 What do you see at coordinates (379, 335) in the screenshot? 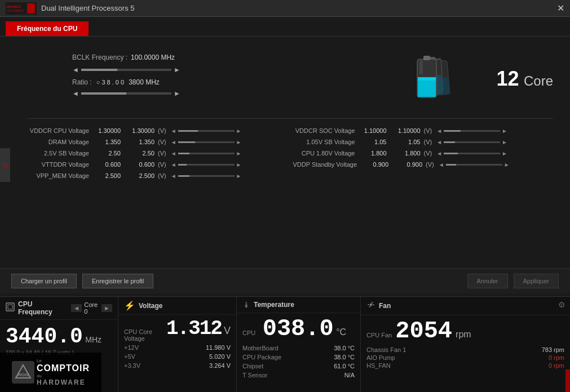
I see `cpu-fan-label: CPU Fan` at bounding box center [379, 335].